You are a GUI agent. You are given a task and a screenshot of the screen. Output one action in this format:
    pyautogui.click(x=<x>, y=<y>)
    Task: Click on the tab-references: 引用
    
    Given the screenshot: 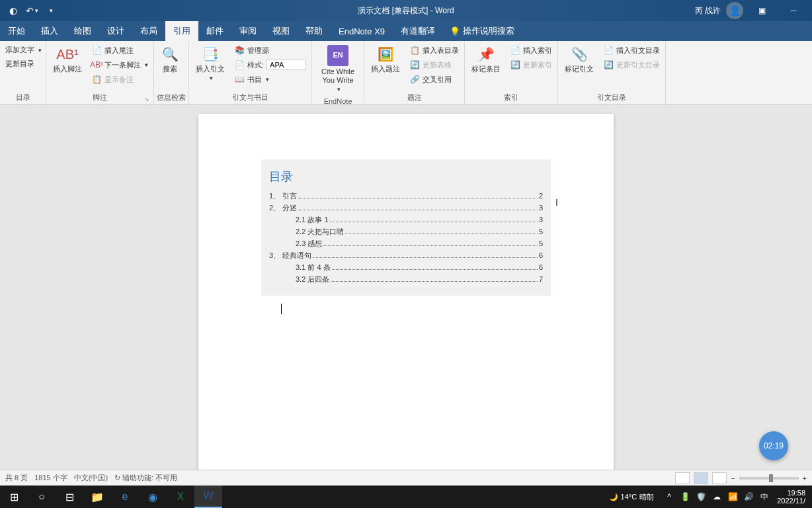 What is the action you would take?
    pyautogui.click(x=182, y=31)
    